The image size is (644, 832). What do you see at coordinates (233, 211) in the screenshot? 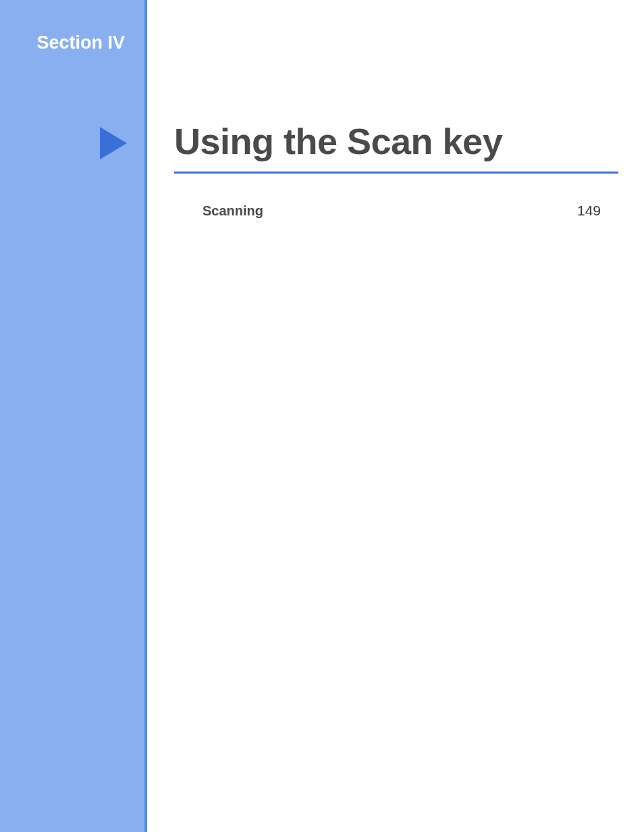
I see `toc-entry-label: Scanning` at bounding box center [233, 211].